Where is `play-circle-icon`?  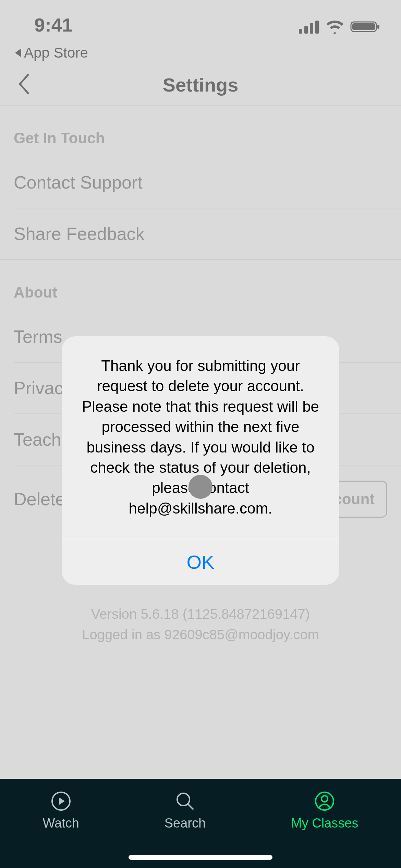
play-circle-icon is located at coordinates (61, 801).